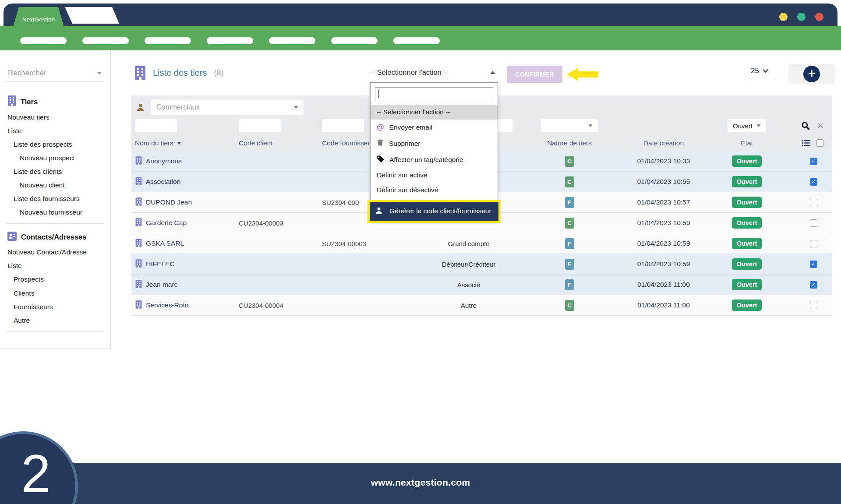 The image size is (841, 504). Describe the element at coordinates (55, 74) in the screenshot. I see `sidebar-search-select: Rechercher` at that location.